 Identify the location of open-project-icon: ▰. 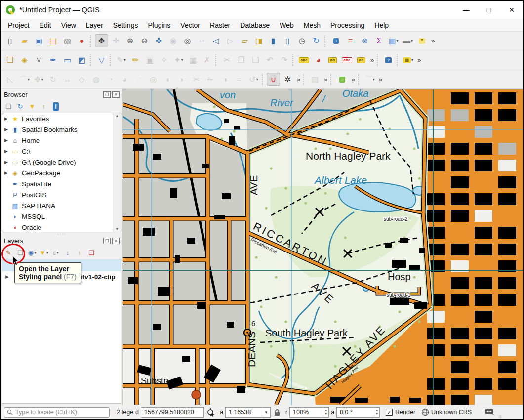
(25, 41).